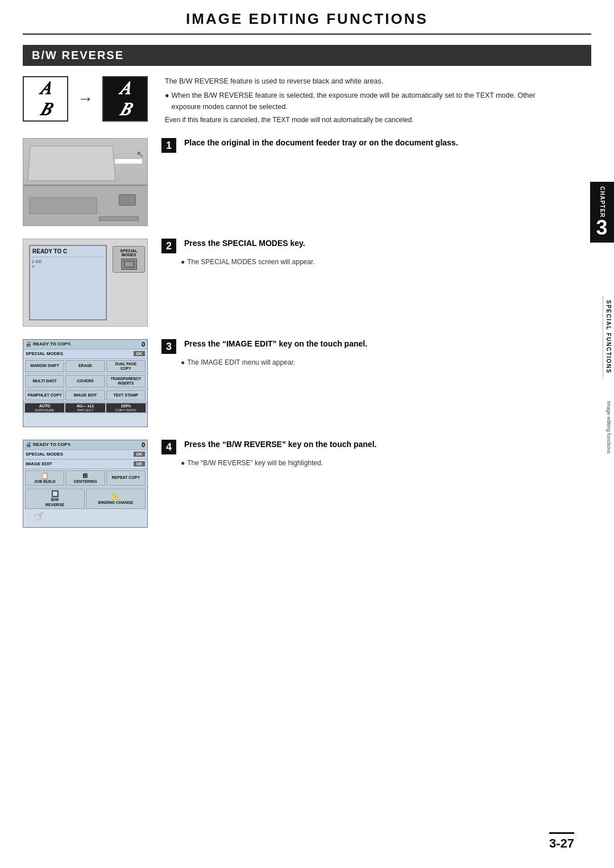  I want to click on reversed-letter-box: 𝐴 𝐵, so click(125, 99).